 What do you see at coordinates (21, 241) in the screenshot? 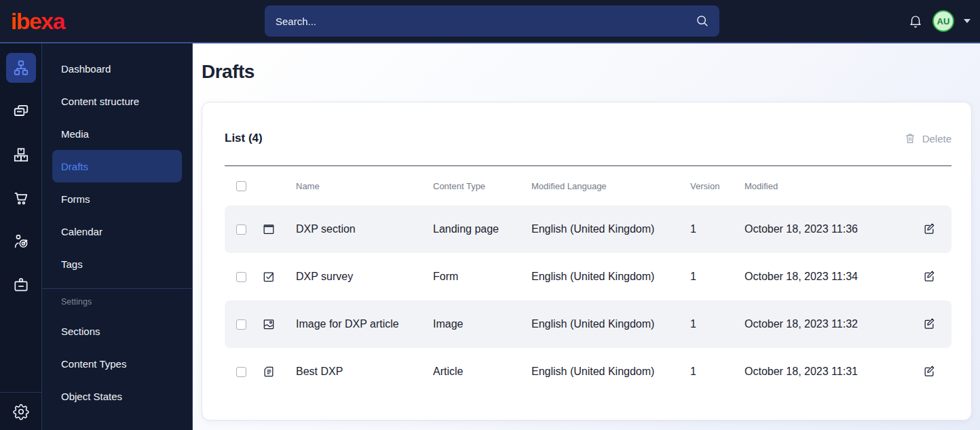
I see `personalization-target-icon` at bounding box center [21, 241].